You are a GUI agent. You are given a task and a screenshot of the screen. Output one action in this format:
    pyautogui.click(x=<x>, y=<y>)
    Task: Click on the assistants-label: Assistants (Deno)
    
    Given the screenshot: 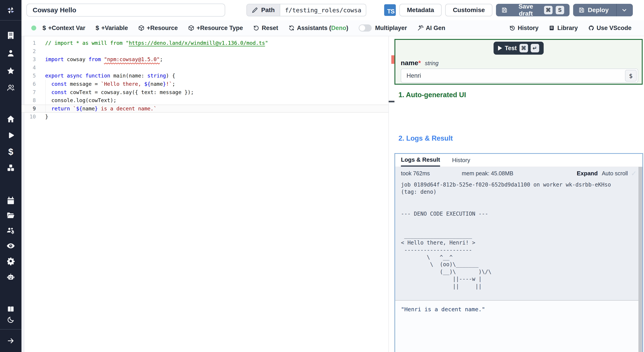 What is the action you would take?
    pyautogui.click(x=323, y=28)
    